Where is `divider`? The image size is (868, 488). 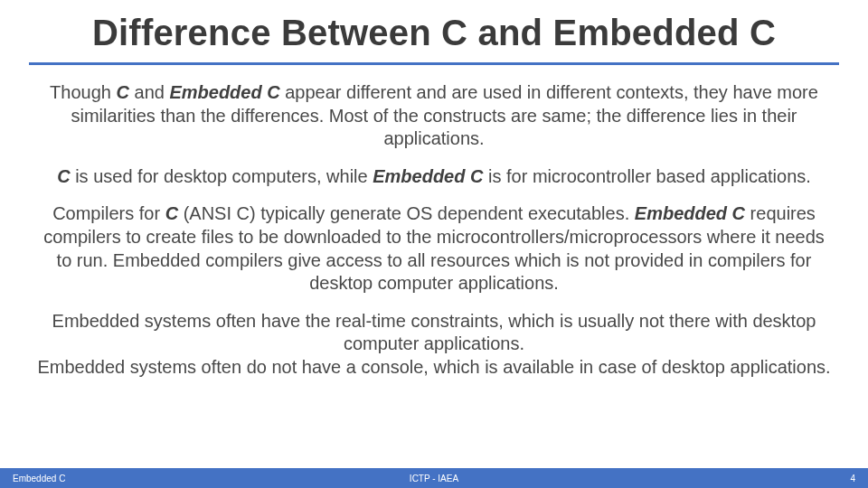
divider is located at coordinates (434, 63).